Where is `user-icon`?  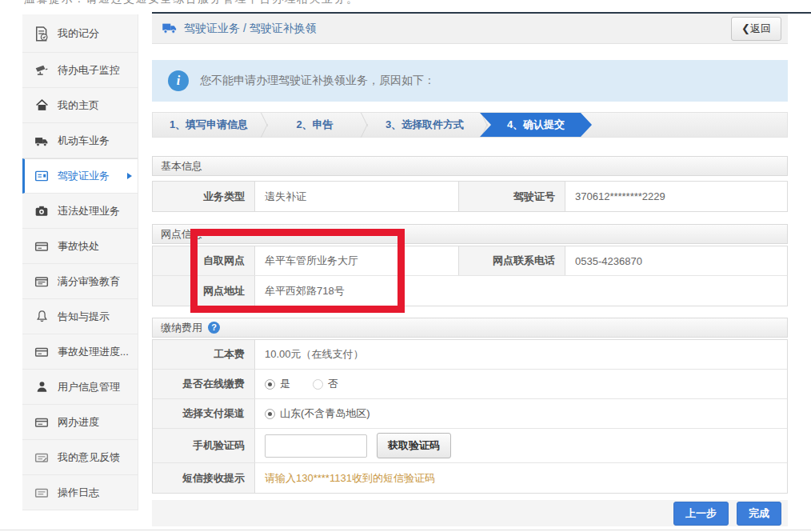 user-icon is located at coordinates (42, 387).